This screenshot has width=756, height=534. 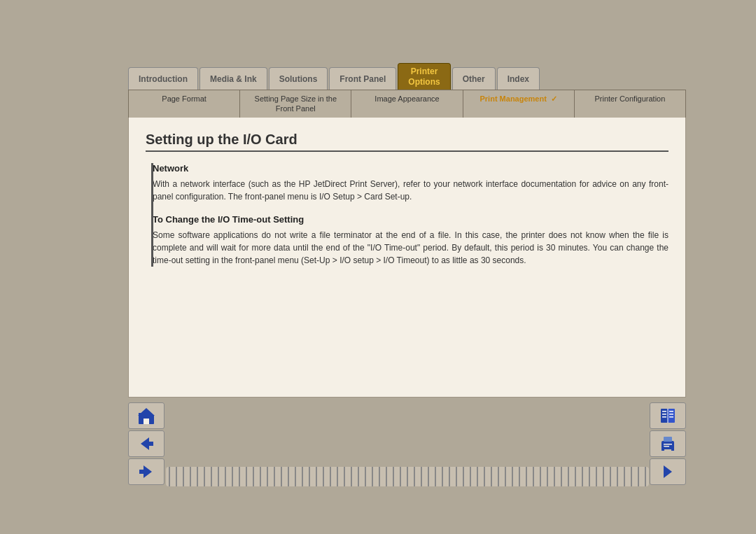 I want to click on subtab-print-management-check: ✓, so click(x=554, y=99).